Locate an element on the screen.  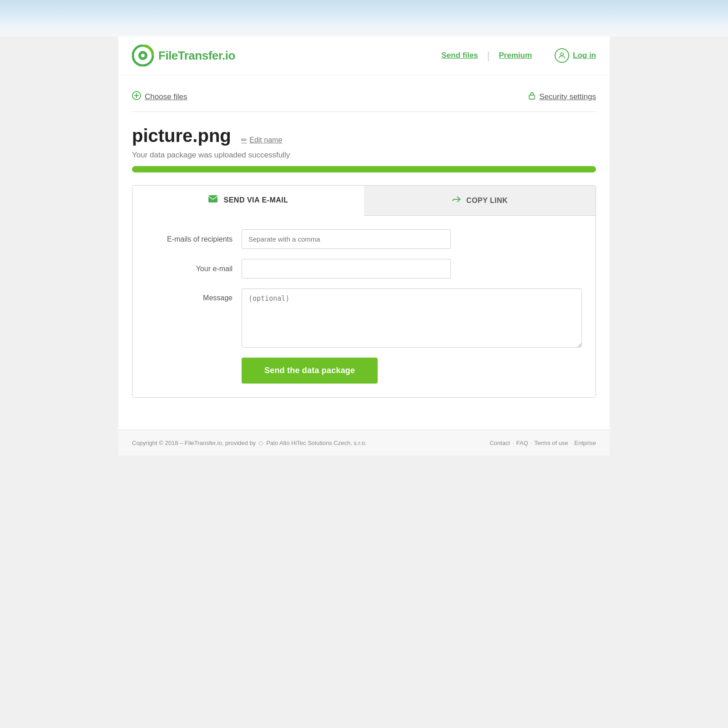
edit-name-button: ✏ Edit name is located at coordinates (262, 140).